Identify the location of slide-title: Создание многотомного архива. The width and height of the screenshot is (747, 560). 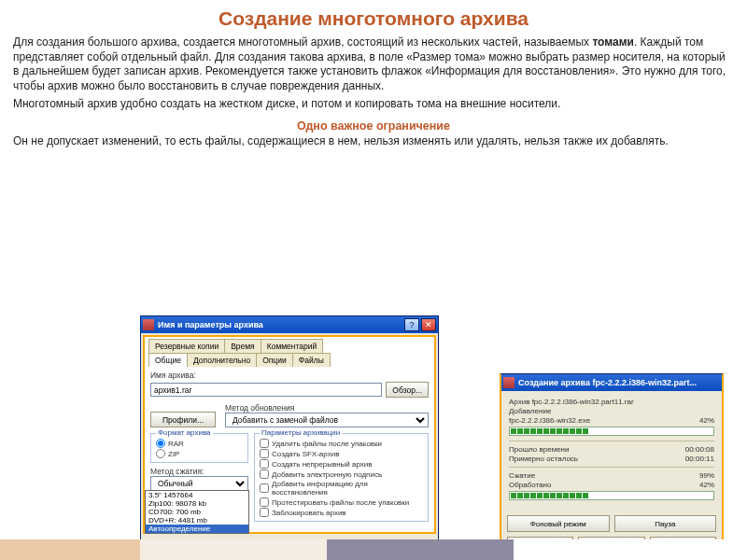
(374, 17).